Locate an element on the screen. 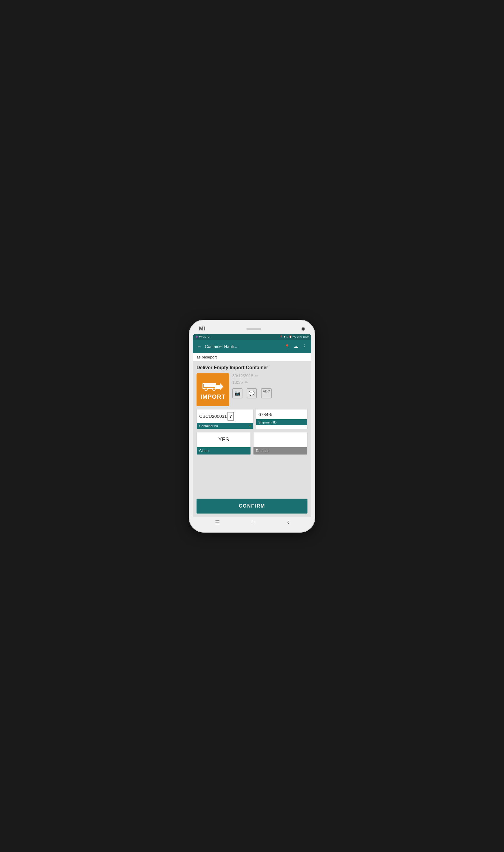 The image size is (504, 852). status-bluetooth-icon: ✱ is located at coordinates (285, 337).